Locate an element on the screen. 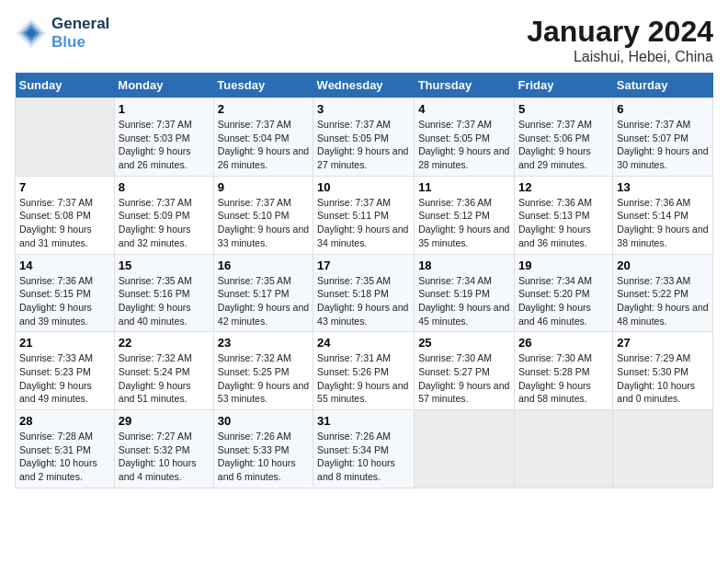  weekday-header-sunday: Sunday is located at coordinates (65, 86).